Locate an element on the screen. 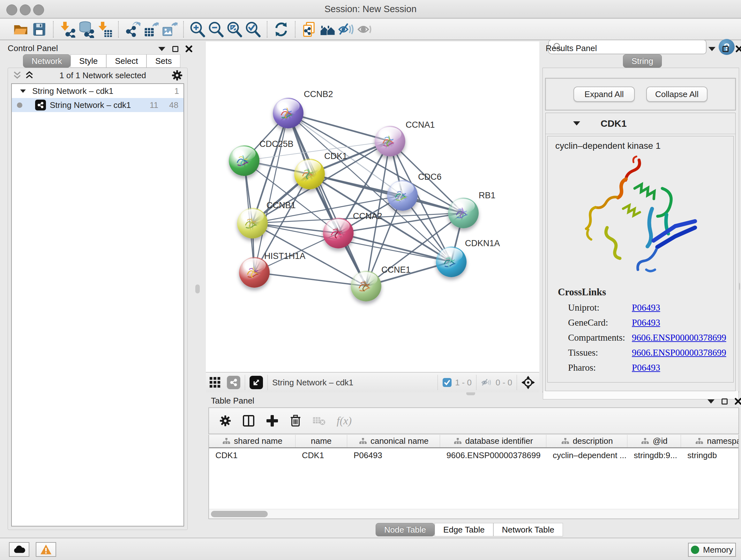 This screenshot has width=741, height=560. table-cell: cyclin–dependent ... is located at coordinates (587, 455).